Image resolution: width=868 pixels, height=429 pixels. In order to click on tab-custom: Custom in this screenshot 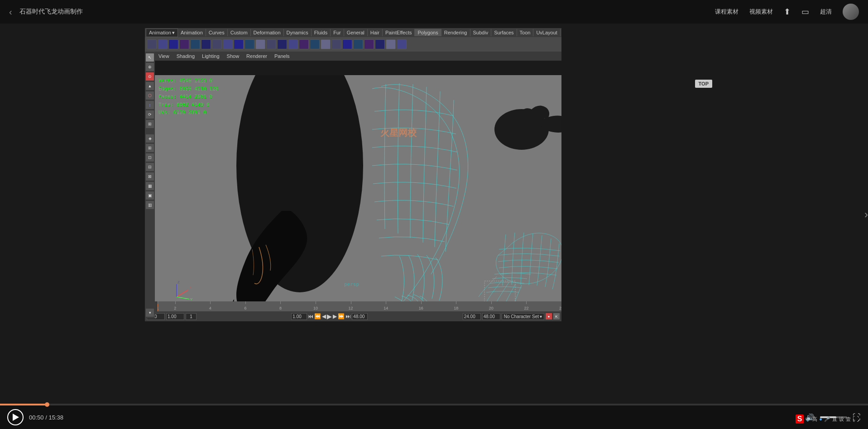, I will do `click(239, 33)`.